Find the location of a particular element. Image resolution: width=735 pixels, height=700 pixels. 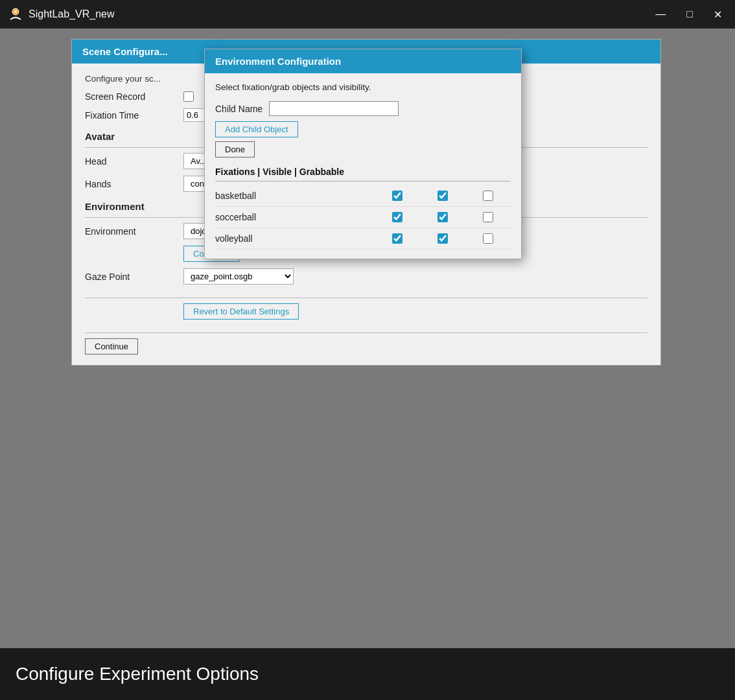

title-bar-left: SightLab_VR_new is located at coordinates (61, 14).